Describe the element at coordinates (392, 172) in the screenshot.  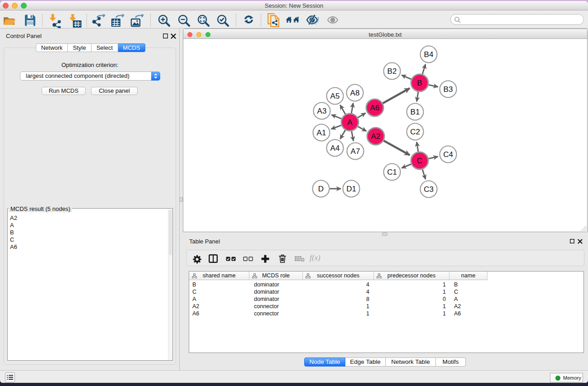
I see `svg-text: C1` at that location.